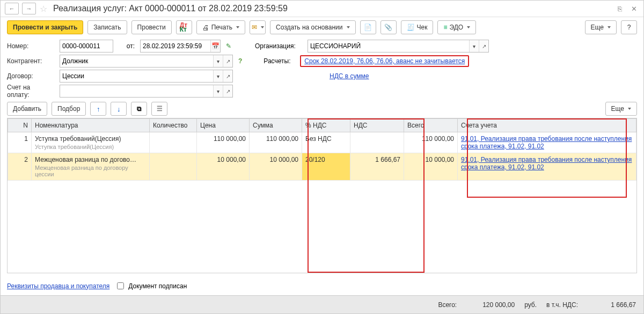 The width and height of the screenshot is (644, 314). I want to click on col-qty: Количество, so click(173, 125).